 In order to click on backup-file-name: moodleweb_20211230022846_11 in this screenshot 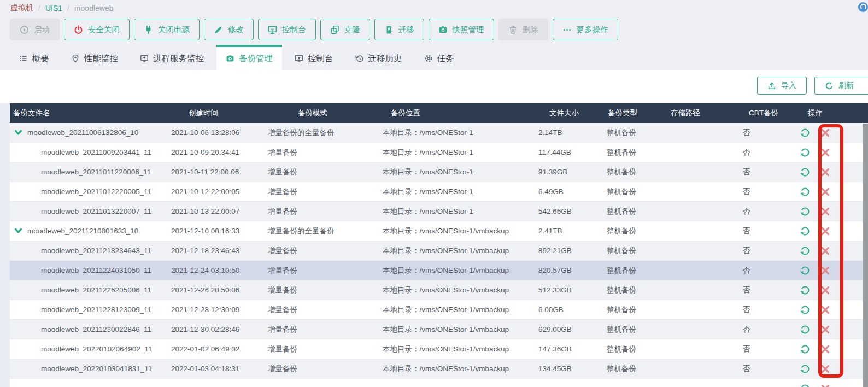, I will do `click(96, 329)`.